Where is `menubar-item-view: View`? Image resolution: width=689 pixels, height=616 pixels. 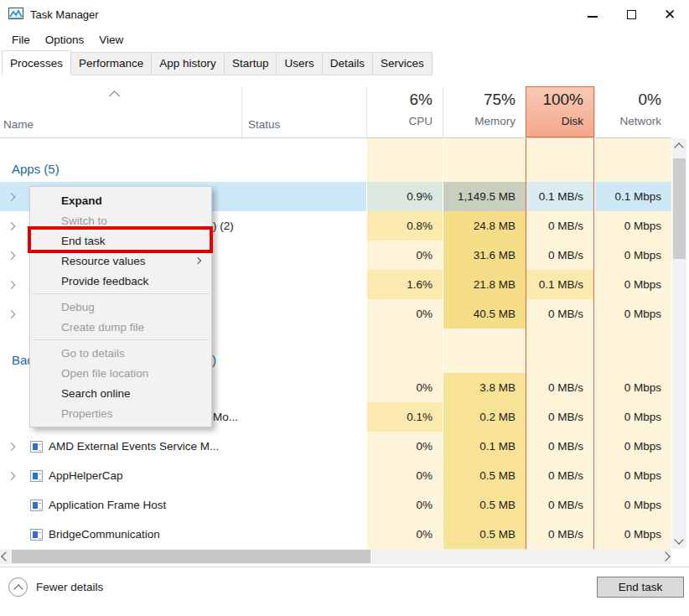
menubar-item-view: View is located at coordinates (111, 40).